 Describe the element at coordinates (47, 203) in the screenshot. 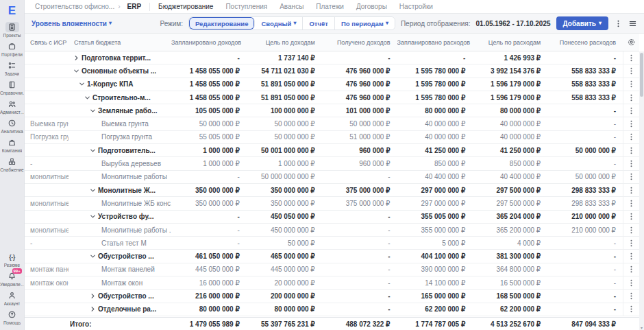

I see `isr-cell: монолитные ж` at that location.